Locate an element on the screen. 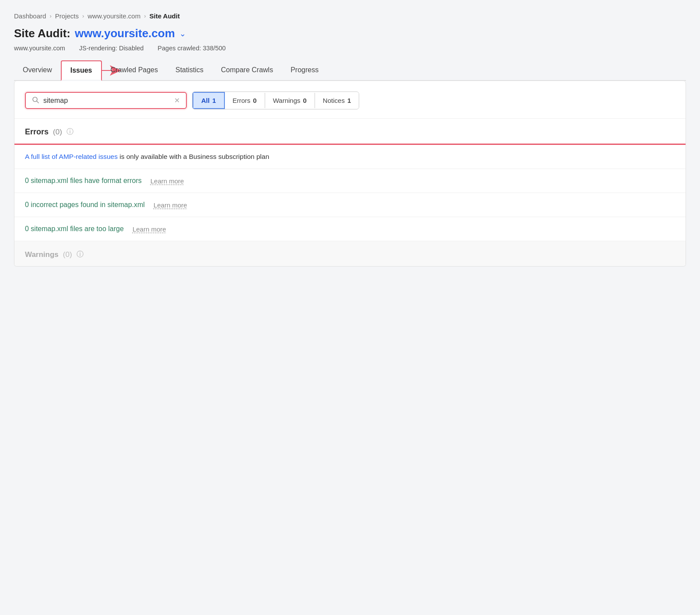 The height and width of the screenshot is (615, 700). search-icon is located at coordinates (35, 101).